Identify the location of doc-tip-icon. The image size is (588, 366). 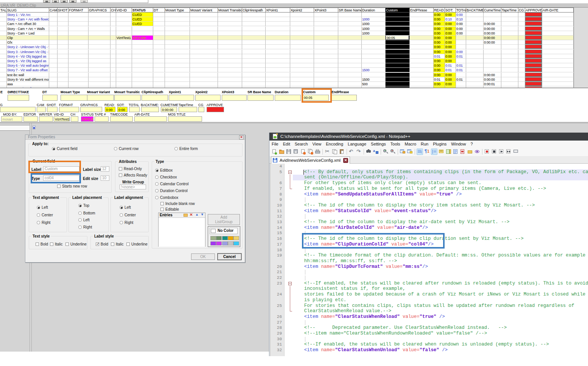
(441, 152).